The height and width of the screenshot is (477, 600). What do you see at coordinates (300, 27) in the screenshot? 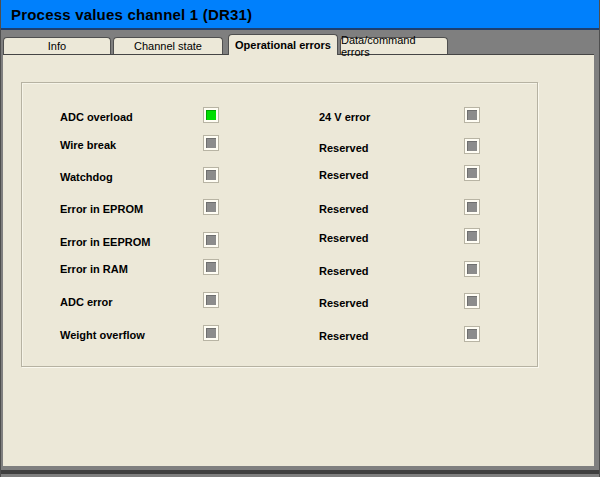
I see `tab-strip: InfoChannel stateOperational errorsData/…` at bounding box center [300, 27].